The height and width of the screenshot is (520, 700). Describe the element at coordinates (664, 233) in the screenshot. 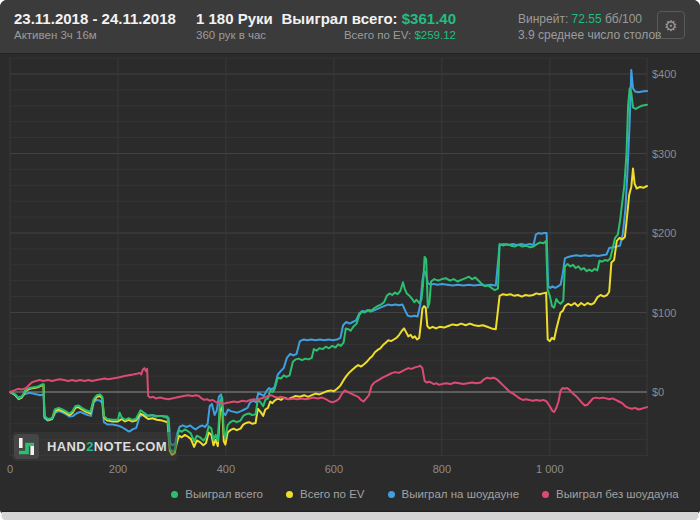

I see `y-axis-labels: $0$100$200$300$400` at that location.